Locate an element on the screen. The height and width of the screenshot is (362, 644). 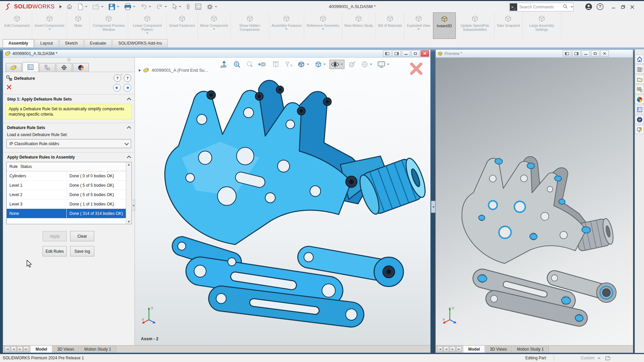
custom-properties-icon is located at coordinates (639, 109).